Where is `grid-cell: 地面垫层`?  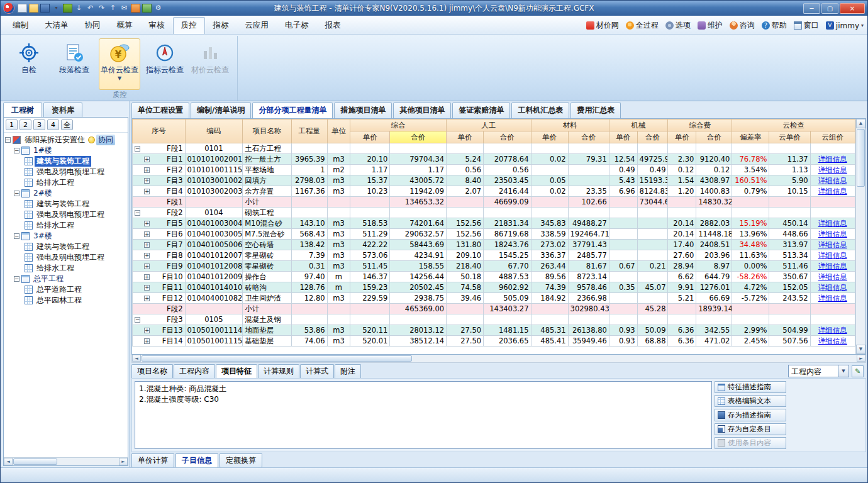 grid-cell: 地面垫层 is located at coordinates (267, 331).